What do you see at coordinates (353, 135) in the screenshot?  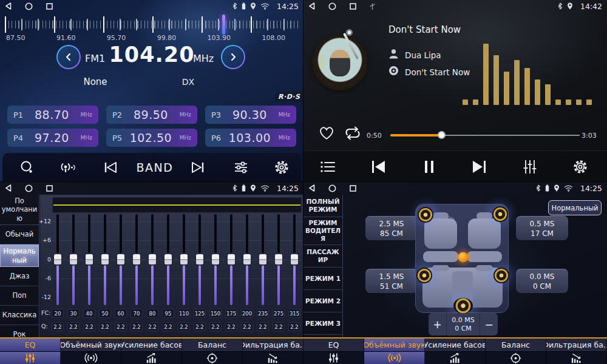 I see `repeat-icon` at bounding box center [353, 135].